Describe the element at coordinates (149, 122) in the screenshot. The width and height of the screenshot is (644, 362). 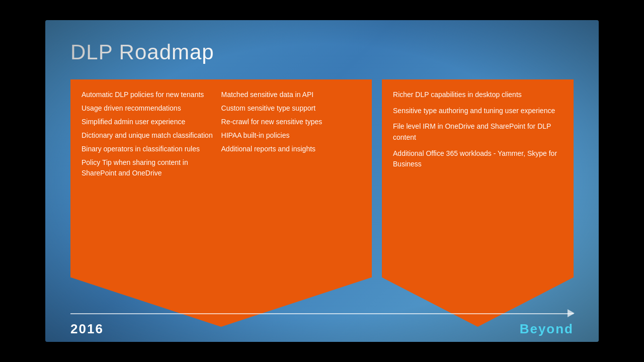
I see `list-item: Simplified admin user experience` at that location.